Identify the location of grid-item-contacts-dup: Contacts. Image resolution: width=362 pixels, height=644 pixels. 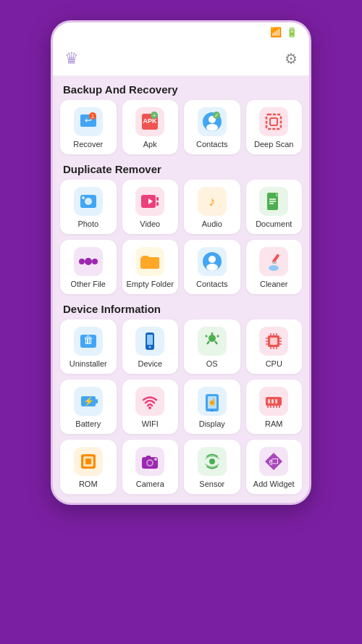
(212, 267).